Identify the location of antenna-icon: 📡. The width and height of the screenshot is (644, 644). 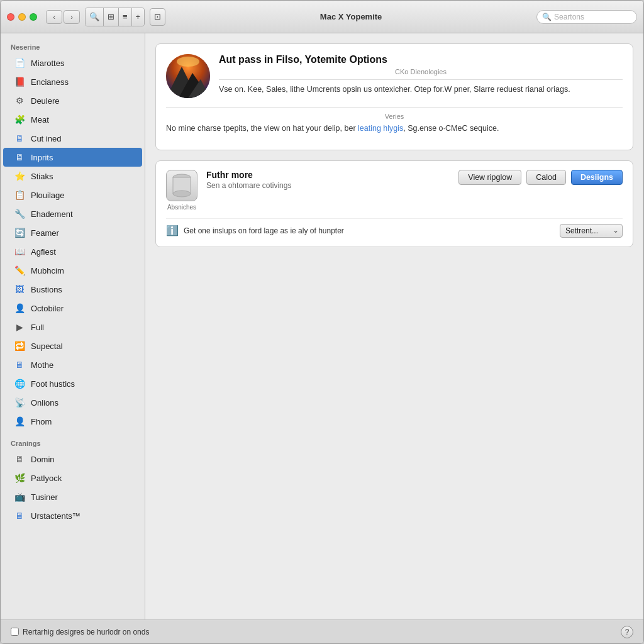
(19, 402).